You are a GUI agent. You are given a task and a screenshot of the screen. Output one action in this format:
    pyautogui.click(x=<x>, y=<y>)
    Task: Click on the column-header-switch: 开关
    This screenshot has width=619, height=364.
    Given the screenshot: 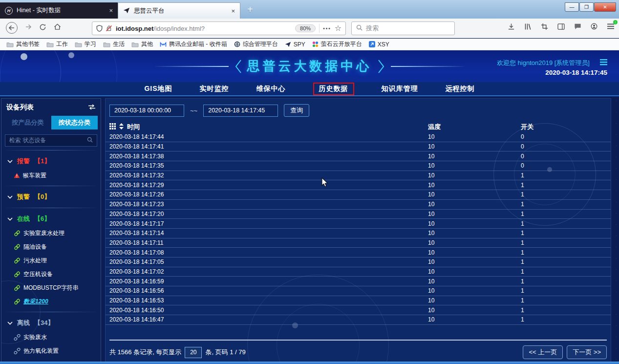 What is the action you would take?
    pyautogui.click(x=527, y=127)
    